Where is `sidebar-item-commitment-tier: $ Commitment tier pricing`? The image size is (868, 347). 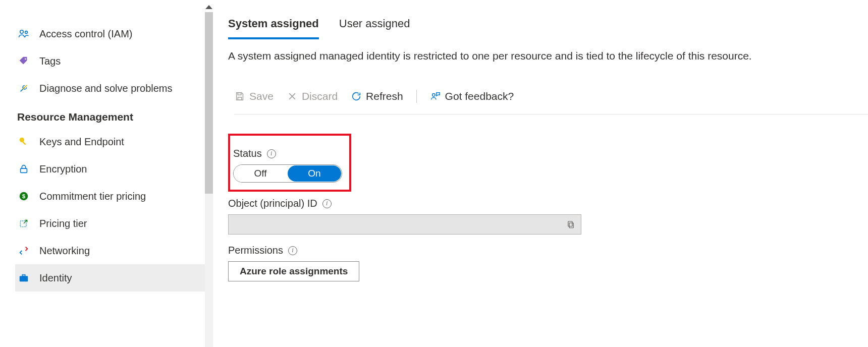 sidebar-item-commitment-tier: $ Commitment tier pricing is located at coordinates (113, 196).